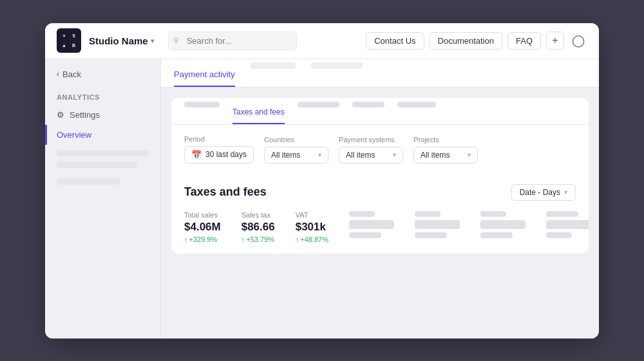  What do you see at coordinates (362, 214) in the screenshot?
I see `ps-fee-label-placeholder` at bounding box center [362, 214].